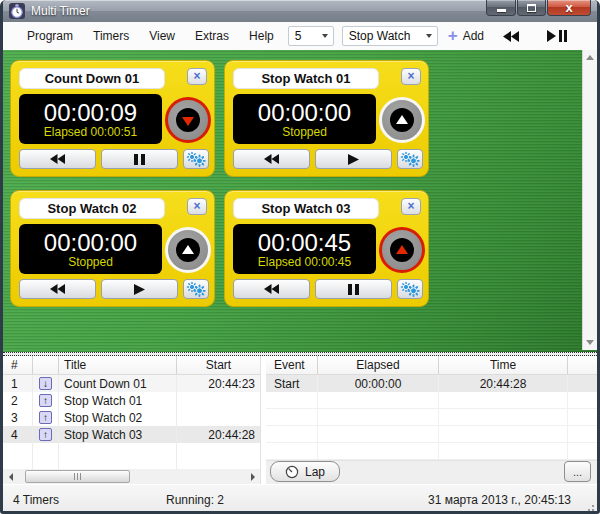 The image size is (600, 514). What do you see at coordinates (18, 365) in the screenshot?
I see `col-header-num: #` at bounding box center [18, 365].